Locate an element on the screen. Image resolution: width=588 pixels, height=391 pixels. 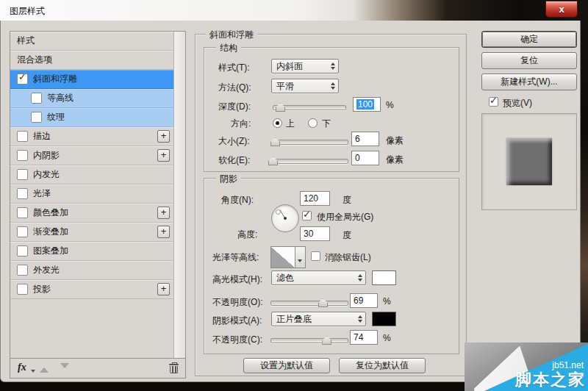
shadow-color-swatch is located at coordinates (384, 319).